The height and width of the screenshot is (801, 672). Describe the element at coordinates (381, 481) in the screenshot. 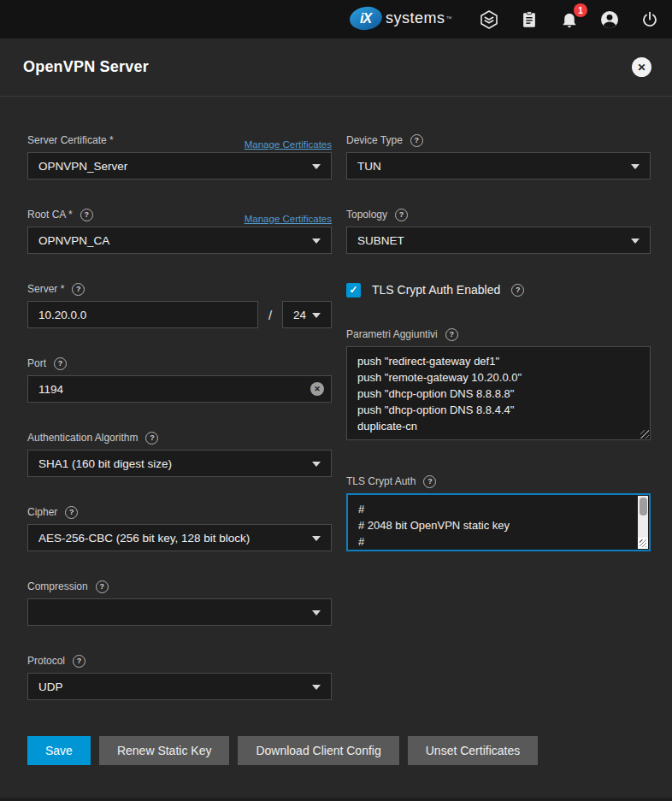

I see `tls-crypt-auth-label: TLS Crypt Auth` at that location.